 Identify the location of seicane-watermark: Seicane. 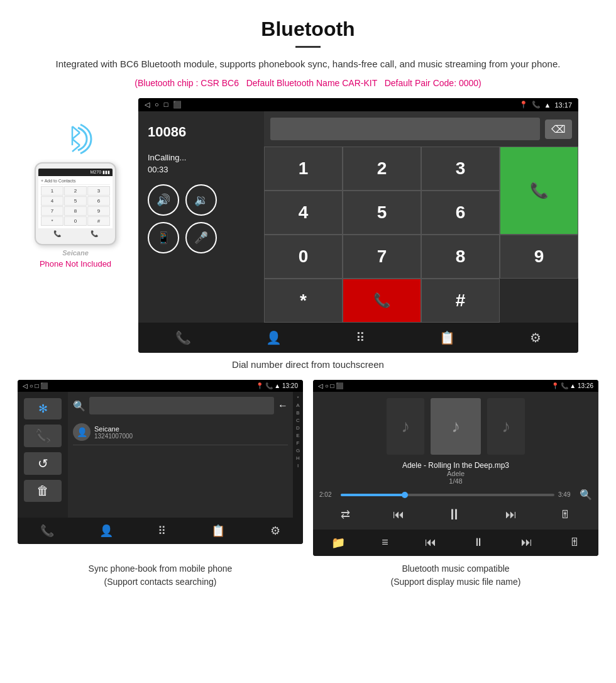
(75, 253).